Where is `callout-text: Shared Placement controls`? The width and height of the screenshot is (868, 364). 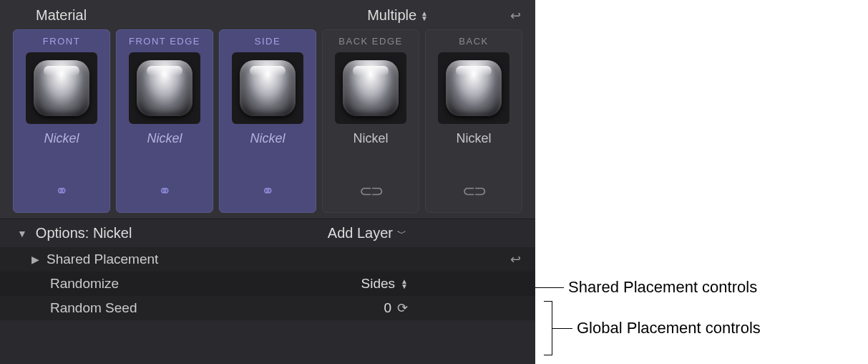 callout-text: Shared Placement controls is located at coordinates (663, 287).